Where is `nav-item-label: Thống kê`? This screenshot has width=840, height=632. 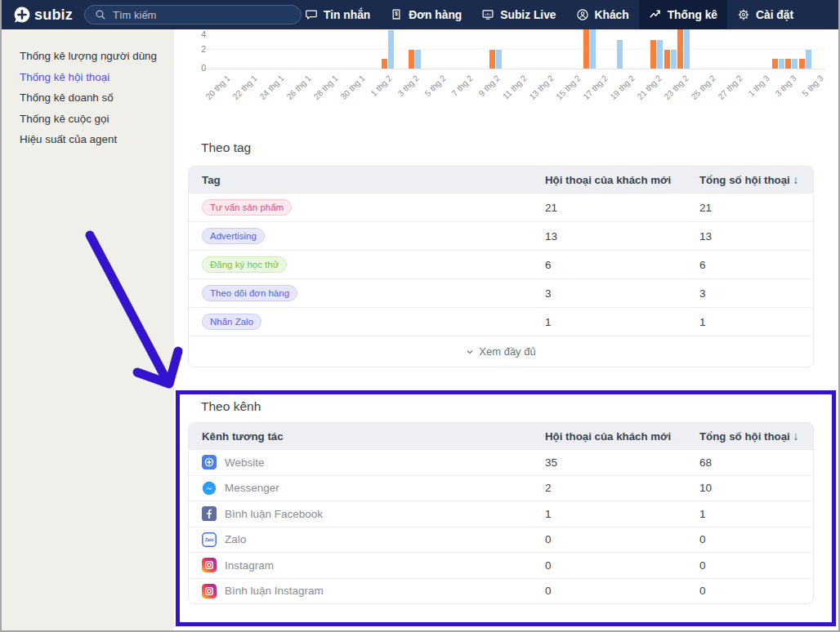 nav-item-label: Thống kê is located at coordinates (693, 15).